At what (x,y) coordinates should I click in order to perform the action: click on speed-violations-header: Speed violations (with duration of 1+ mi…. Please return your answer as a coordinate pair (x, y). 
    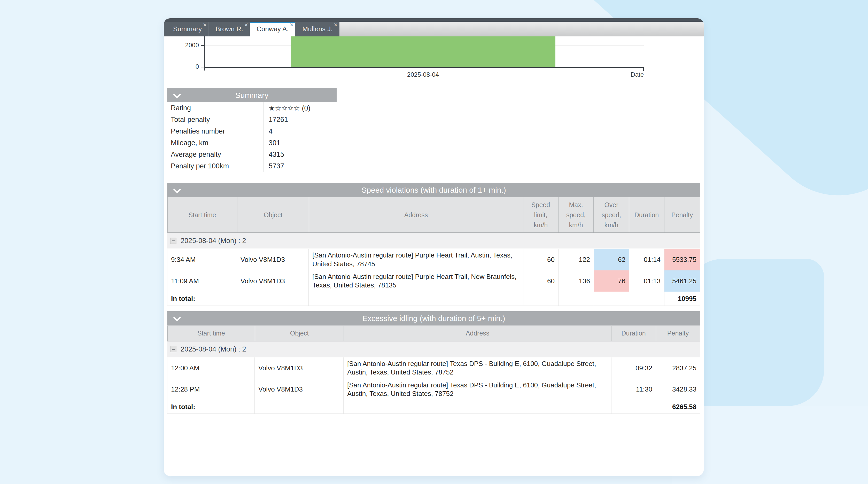
    Looking at the image, I should click on (434, 190).